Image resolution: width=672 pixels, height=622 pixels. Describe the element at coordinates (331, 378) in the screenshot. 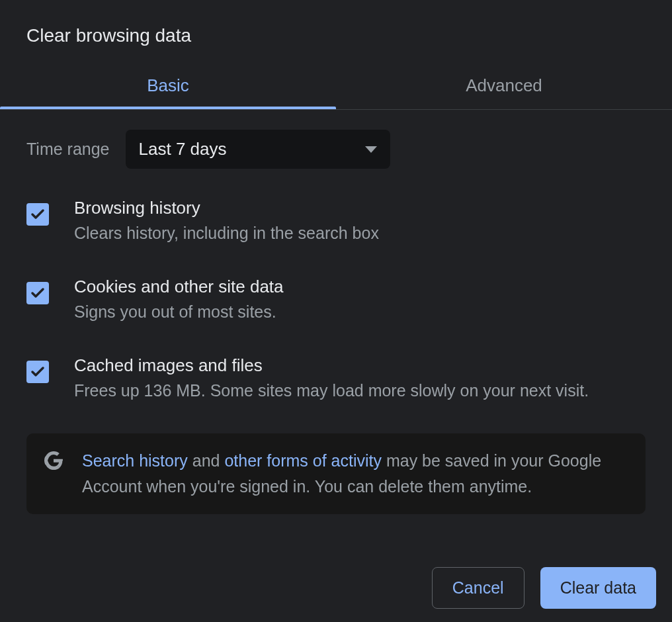

I see `option-text: Cached images and files Frees up 136 MB.…` at that location.